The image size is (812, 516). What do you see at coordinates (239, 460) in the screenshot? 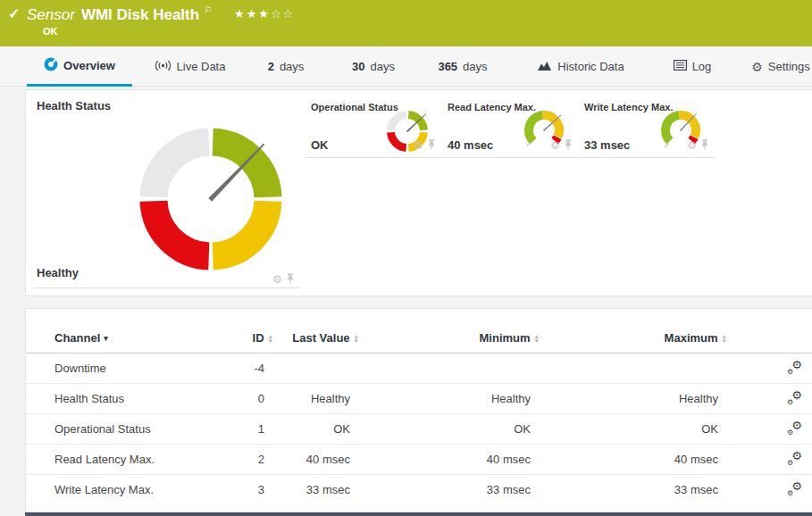
I see `channel-id: 2` at bounding box center [239, 460].